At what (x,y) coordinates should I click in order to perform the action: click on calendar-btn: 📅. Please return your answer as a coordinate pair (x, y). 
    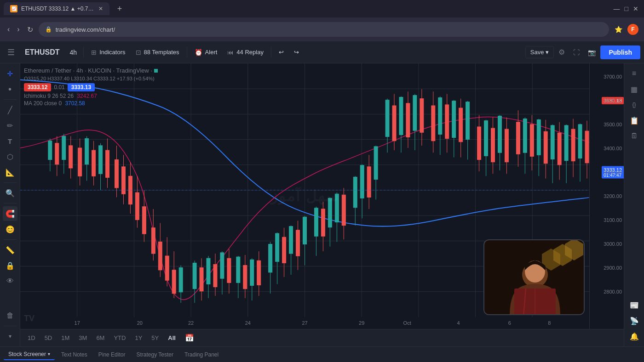
    Looking at the image, I should click on (190, 338).